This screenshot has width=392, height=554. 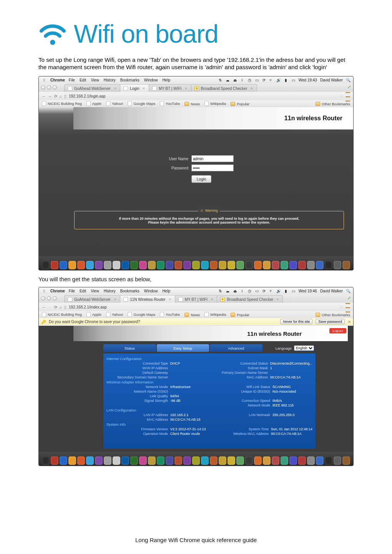 What do you see at coordinates (240, 315) in the screenshot?
I see `bookmark-item: Popular` at bounding box center [240, 315].